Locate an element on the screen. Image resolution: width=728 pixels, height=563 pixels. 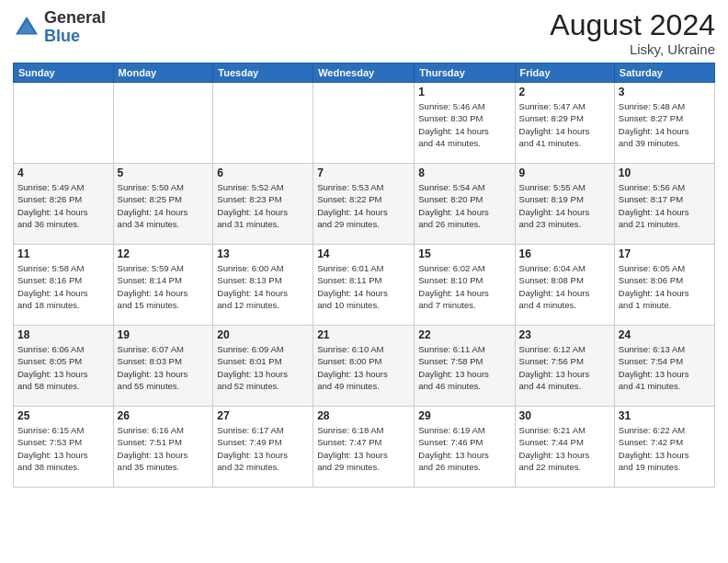
day-info: Sunrise: 6:09 AM Sunset: 8:01 PM Dayligh… is located at coordinates (263, 368).